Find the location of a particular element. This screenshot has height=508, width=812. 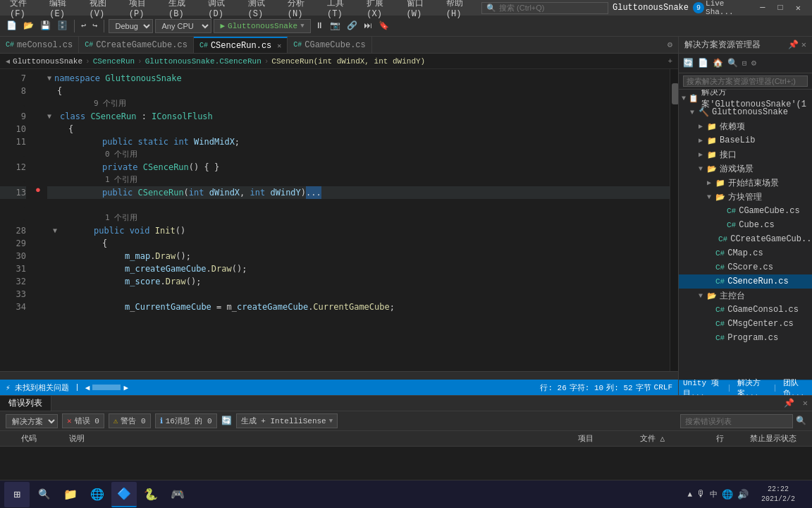

filter-icon: 🔍 is located at coordinates (733, 64).